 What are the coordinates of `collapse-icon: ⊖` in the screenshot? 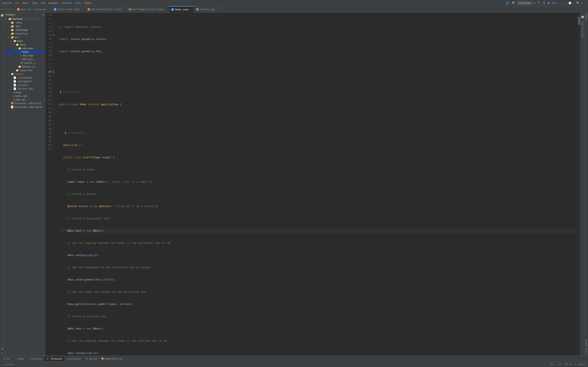 It's located at (9, 9).